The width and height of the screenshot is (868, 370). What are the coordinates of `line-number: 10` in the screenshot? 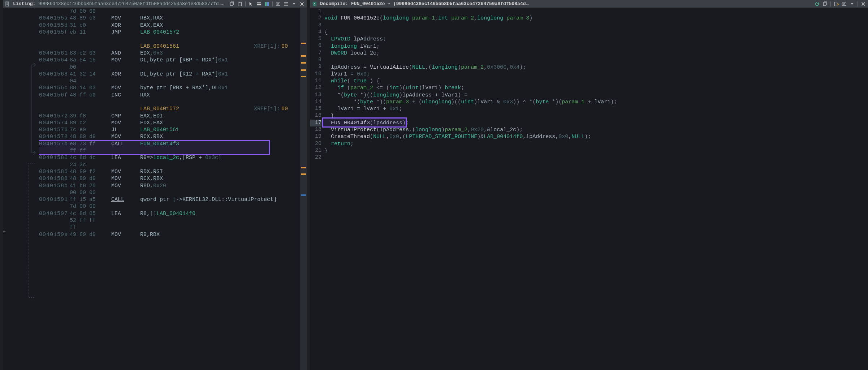 It's located at (316, 74).